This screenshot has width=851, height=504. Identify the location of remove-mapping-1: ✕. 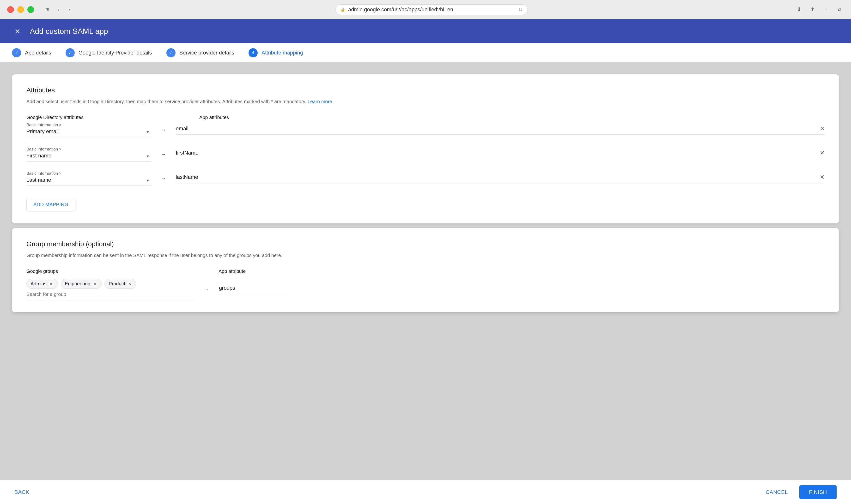
(822, 153).